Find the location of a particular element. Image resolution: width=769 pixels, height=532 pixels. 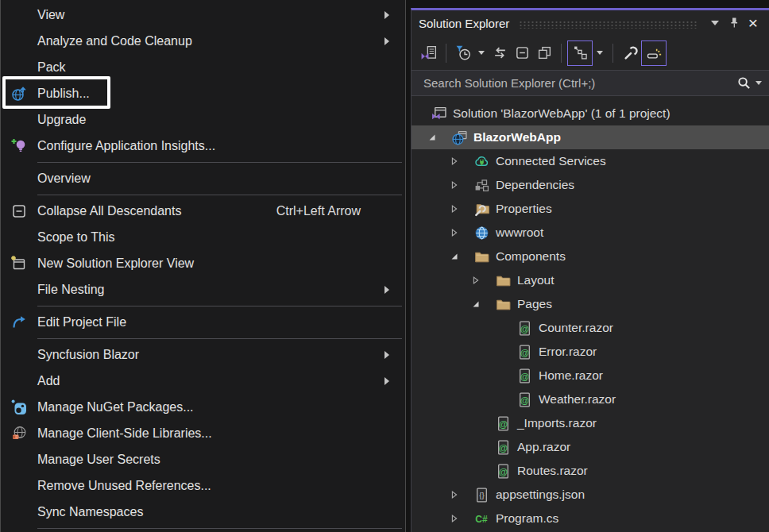

edit-project-file-icon is located at coordinates (19, 322).